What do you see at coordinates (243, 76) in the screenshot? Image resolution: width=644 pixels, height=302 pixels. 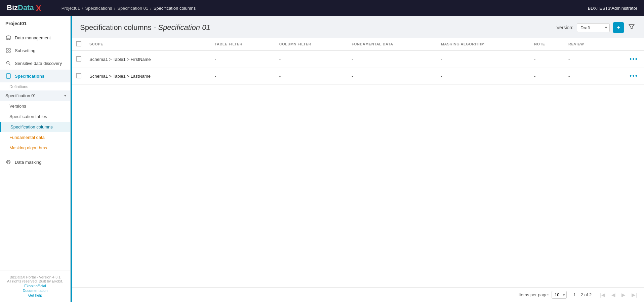 I see `row-table-filter-1: -` at bounding box center [243, 76].